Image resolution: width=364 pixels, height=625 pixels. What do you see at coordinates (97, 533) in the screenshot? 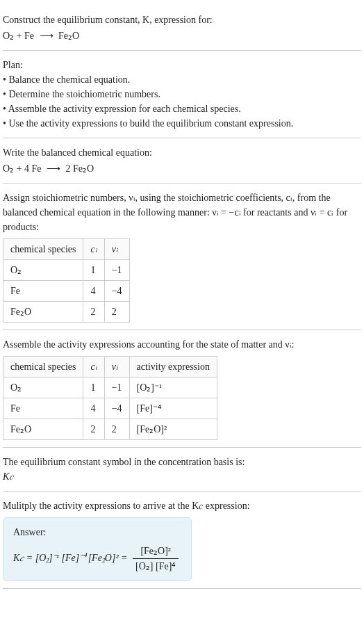
I see `answer-label: Answer:` at bounding box center [97, 533].